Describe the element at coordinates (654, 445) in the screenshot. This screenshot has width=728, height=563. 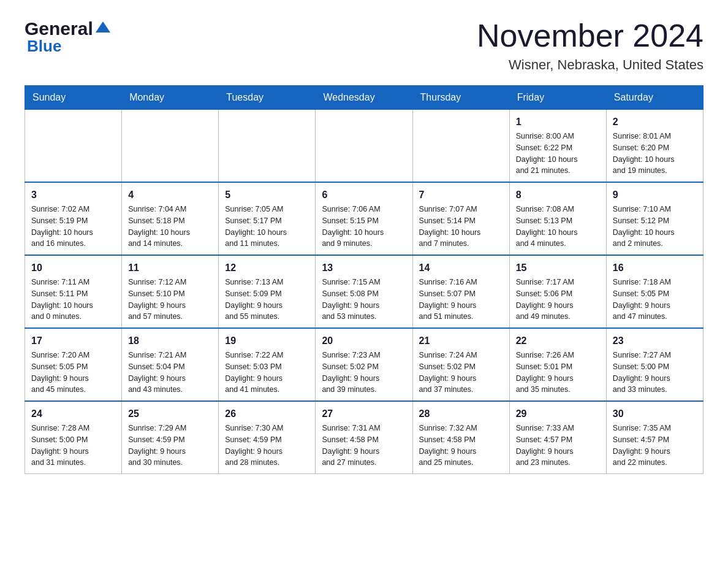
I see `day-info: Sunrise: 7:35 AM Sunset: 4:57 PM Dayligh…` at that location.